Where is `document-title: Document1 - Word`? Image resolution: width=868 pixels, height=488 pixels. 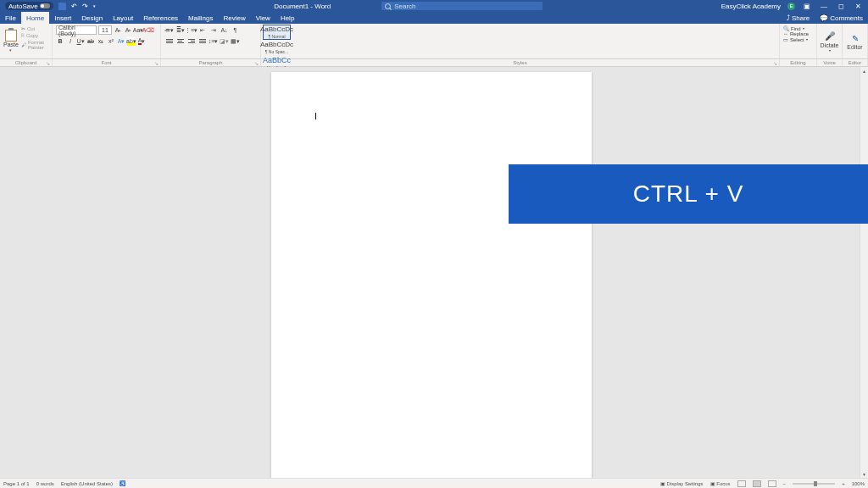 document-title: Document1 - Word is located at coordinates (302, 7).